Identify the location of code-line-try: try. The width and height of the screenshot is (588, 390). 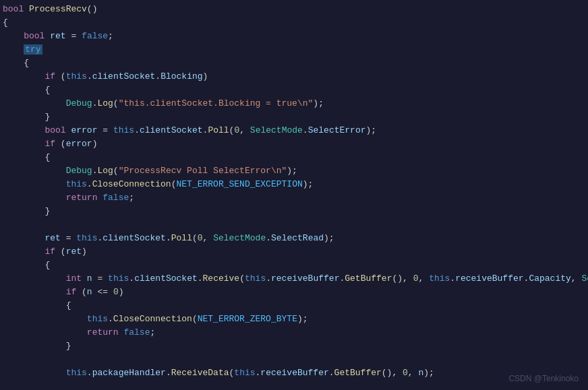
(294, 50).